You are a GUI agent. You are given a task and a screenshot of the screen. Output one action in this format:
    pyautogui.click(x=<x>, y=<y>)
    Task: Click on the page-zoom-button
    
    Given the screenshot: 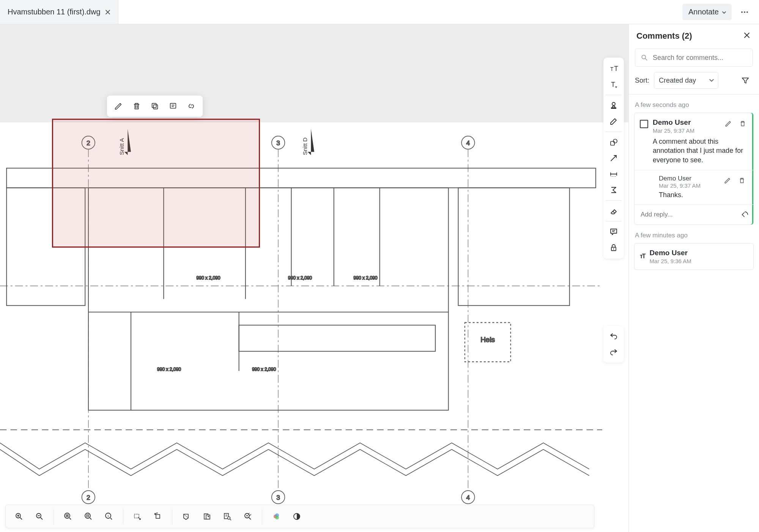 What is the action you would take?
    pyautogui.click(x=248, y=516)
    